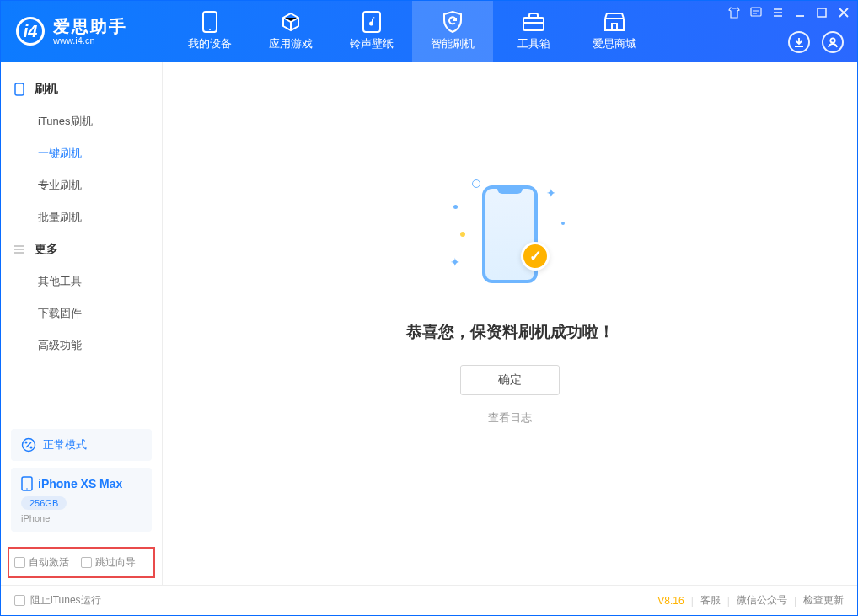 Image resolution: width=858 pixels, height=616 pixels. I want to click on checkbox-auto-activate: 自动激活, so click(42, 563).